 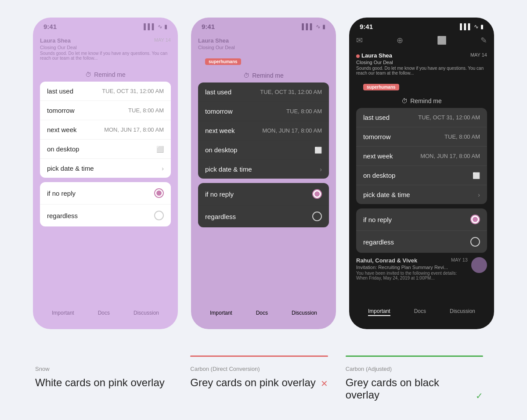 What do you see at coordinates (378, 156) in the screenshot?
I see `dropdown-label-next-week-dark: next week` at bounding box center [378, 156].